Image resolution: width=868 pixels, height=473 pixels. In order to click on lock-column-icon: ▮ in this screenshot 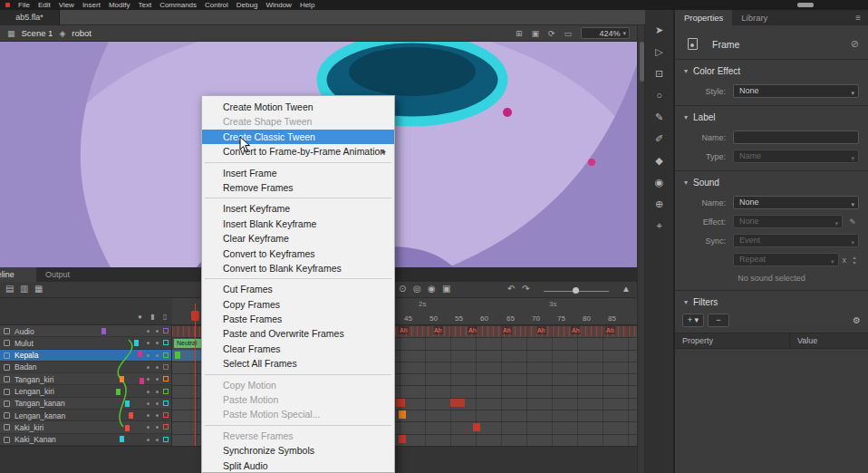, I will do `click(152, 317)`.